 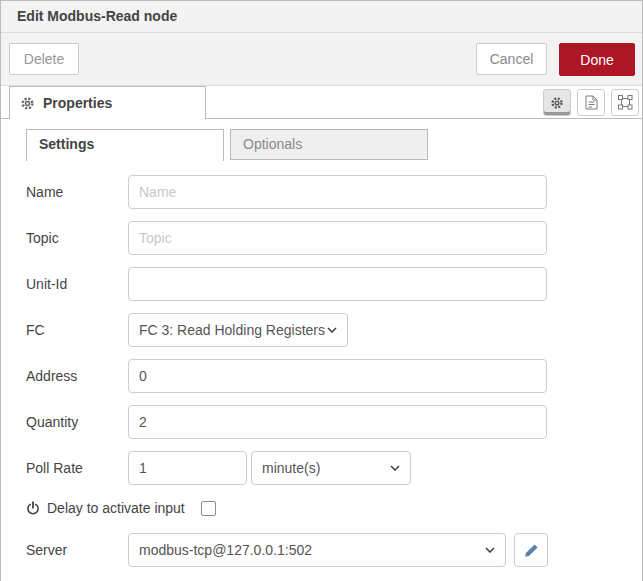 What do you see at coordinates (77, 192) in the screenshot?
I see `name-label: Name` at bounding box center [77, 192].